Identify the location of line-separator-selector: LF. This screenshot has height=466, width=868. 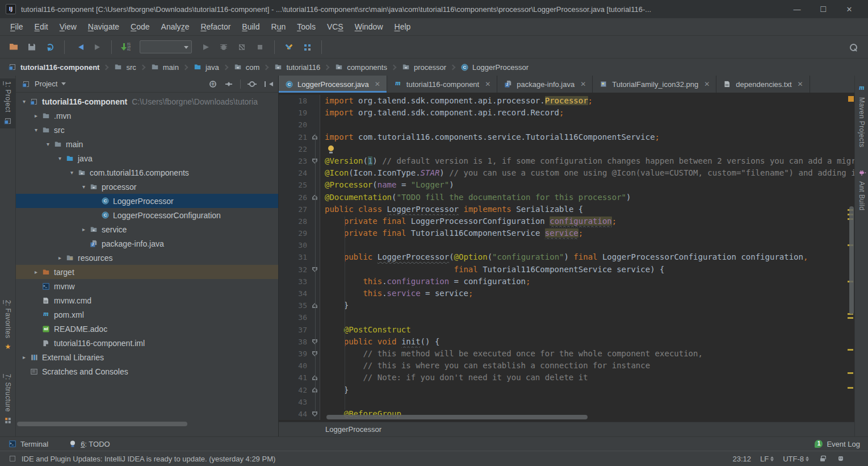
(767, 459).